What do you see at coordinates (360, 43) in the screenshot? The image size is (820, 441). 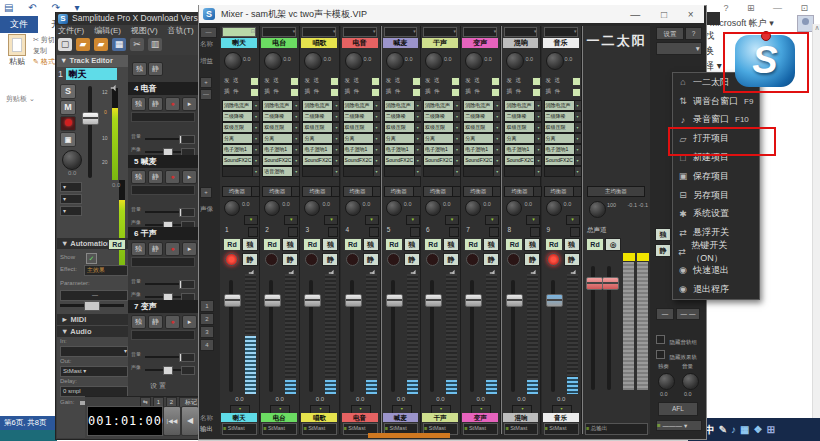 I see `channel-name-label: 电音` at bounding box center [360, 43].